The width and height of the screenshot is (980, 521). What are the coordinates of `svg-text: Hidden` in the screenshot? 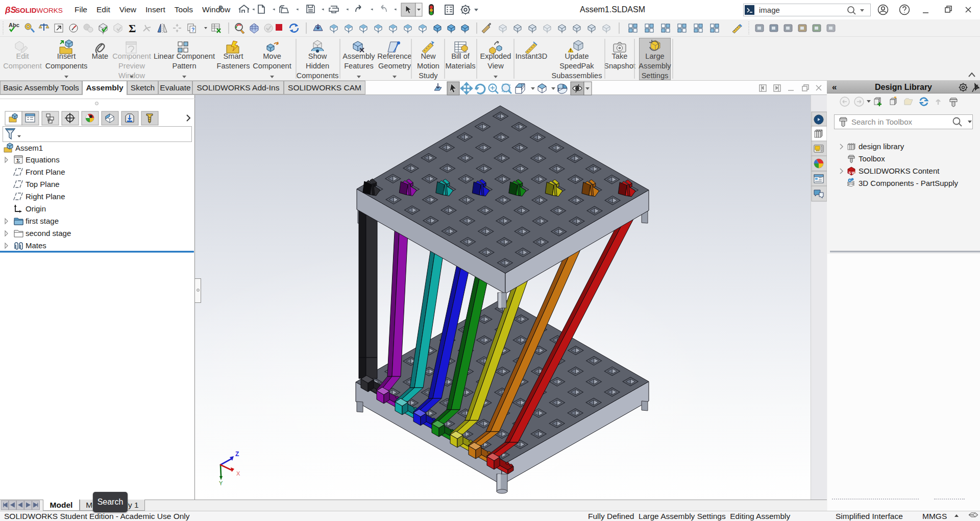 It's located at (317, 66).